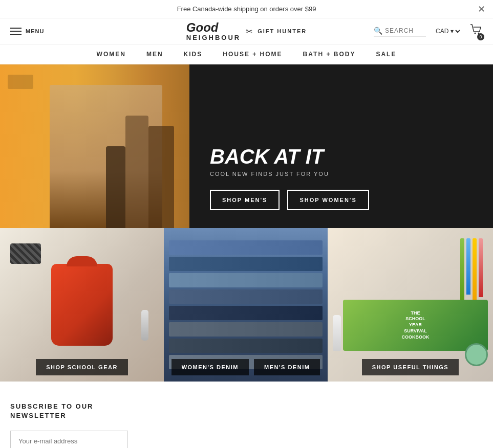 This screenshot has width=493, height=448. I want to click on hat-shape, so click(26, 254).